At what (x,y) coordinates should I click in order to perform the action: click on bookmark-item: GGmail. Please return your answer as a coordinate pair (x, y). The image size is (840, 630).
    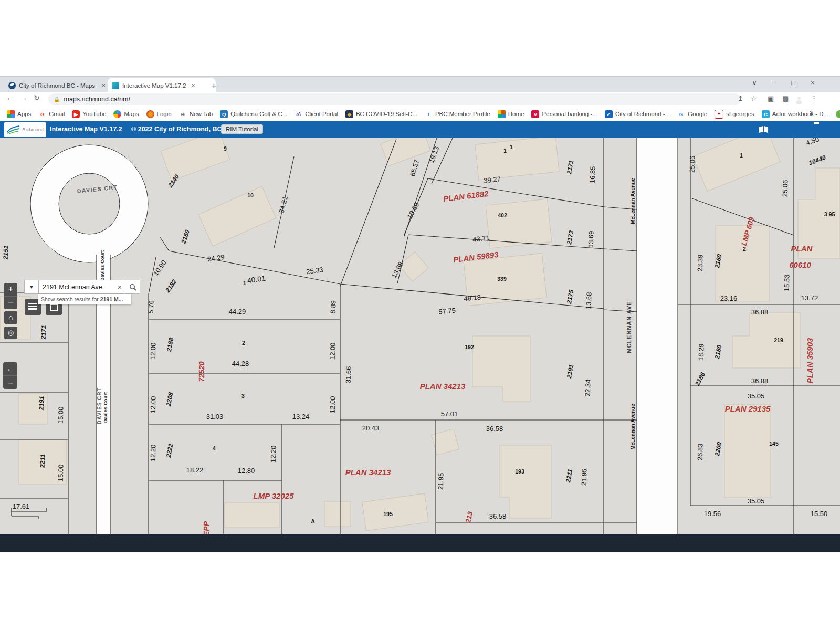
    Looking at the image, I should click on (51, 114).